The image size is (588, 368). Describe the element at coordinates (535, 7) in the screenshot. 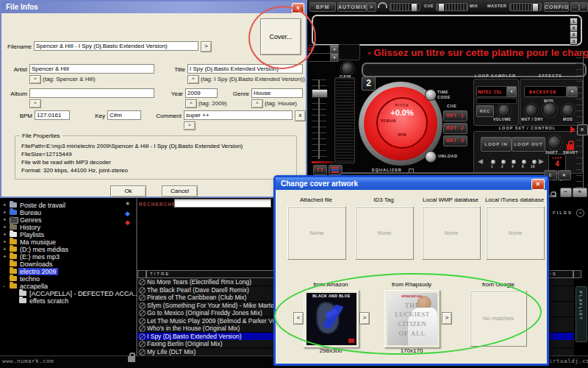

I see `master-slider-knob` at that location.